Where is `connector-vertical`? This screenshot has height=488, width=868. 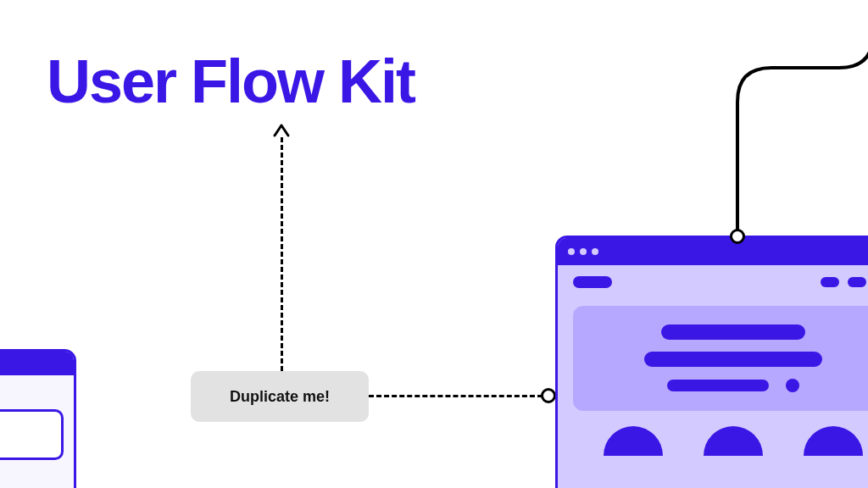 connector-vertical is located at coordinates (281, 254).